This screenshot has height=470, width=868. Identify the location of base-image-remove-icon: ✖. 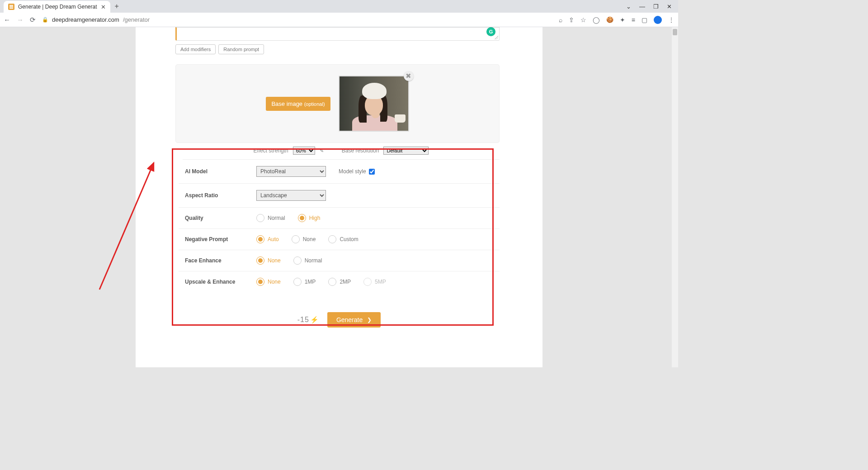
(409, 76).